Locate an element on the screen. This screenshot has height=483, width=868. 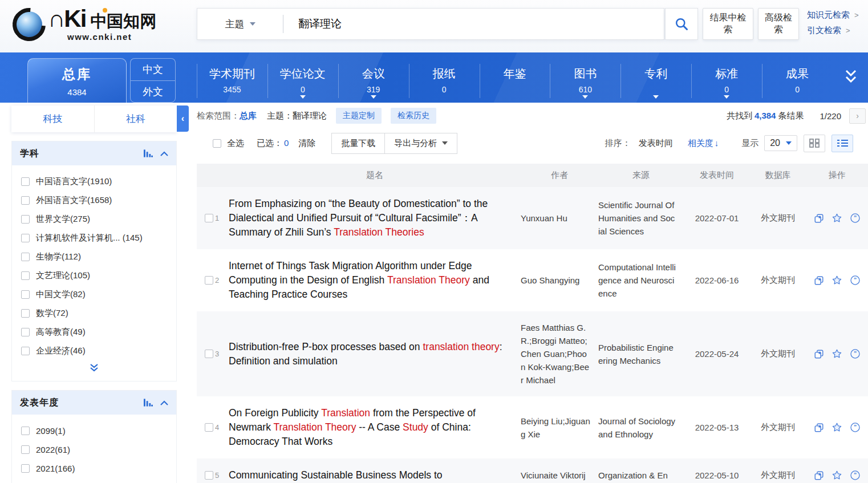
sidebar-tab-0: 科技 is located at coordinates (52, 119).